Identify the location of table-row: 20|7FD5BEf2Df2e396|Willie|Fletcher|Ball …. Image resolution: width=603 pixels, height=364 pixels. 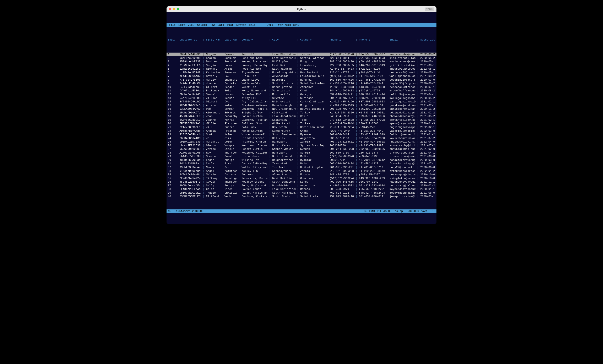
(302, 124).